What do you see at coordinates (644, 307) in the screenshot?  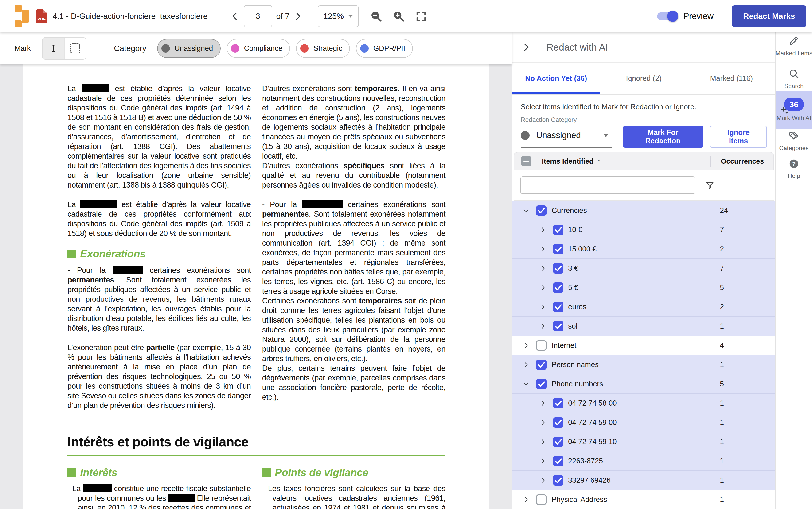 I see `table-row: euros2` at bounding box center [644, 307].